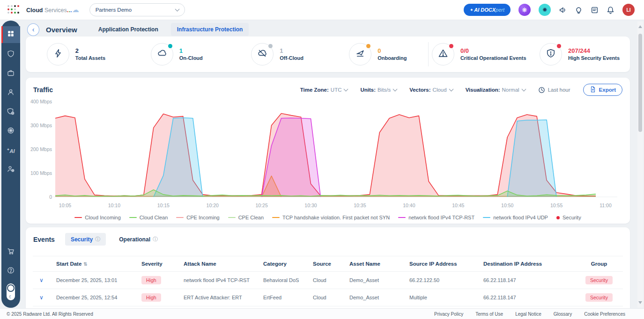  Describe the element at coordinates (449, 314) in the screenshot. I see `footer-link-privacy-policy: Privacy Policy` at that location.